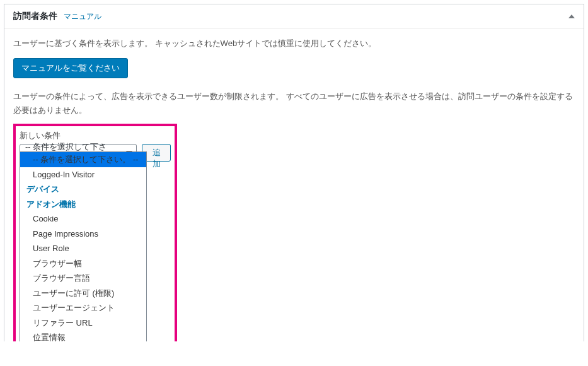 The width and height of the screenshot is (588, 366). What do you see at coordinates (35, 16) in the screenshot?
I see `panel-title: 訪問者条件` at bounding box center [35, 16].